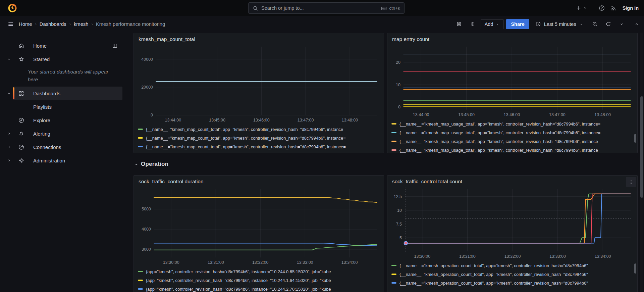  What do you see at coordinates (259, 39) in the screenshot?
I see `panel-title: kmesh_map_count_total` at bounding box center [259, 39].